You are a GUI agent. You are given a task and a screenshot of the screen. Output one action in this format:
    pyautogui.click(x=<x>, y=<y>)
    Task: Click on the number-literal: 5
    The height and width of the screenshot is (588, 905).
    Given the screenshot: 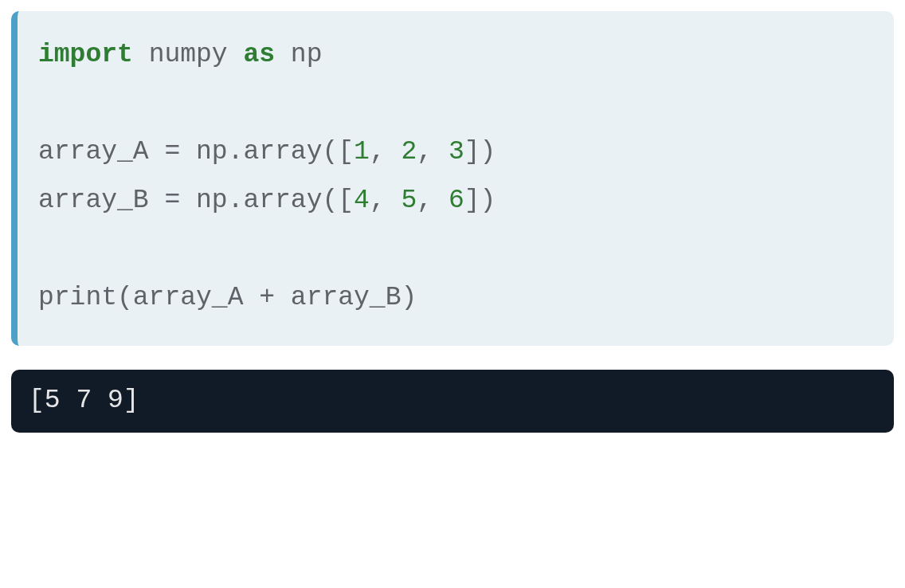 What is the action you would take?
    pyautogui.click(x=409, y=201)
    